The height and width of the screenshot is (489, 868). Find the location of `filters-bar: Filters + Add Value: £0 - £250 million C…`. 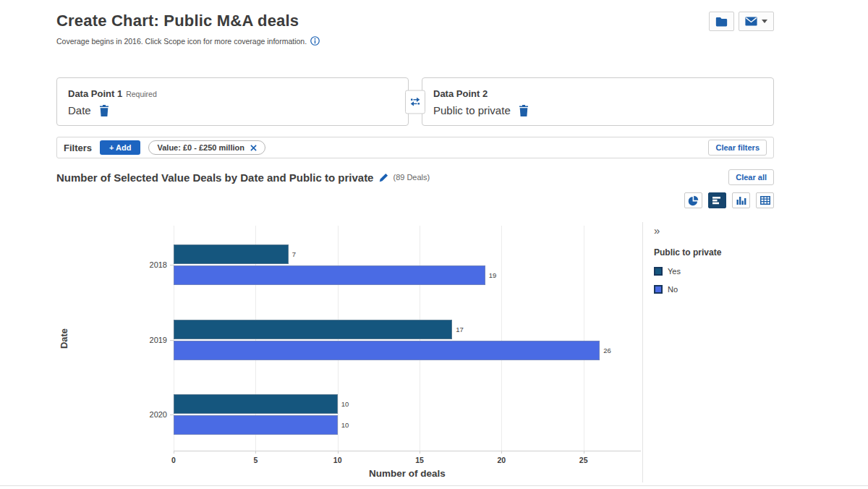

filters-bar: Filters + Add Value: £0 - £250 million C… is located at coordinates (415, 148).